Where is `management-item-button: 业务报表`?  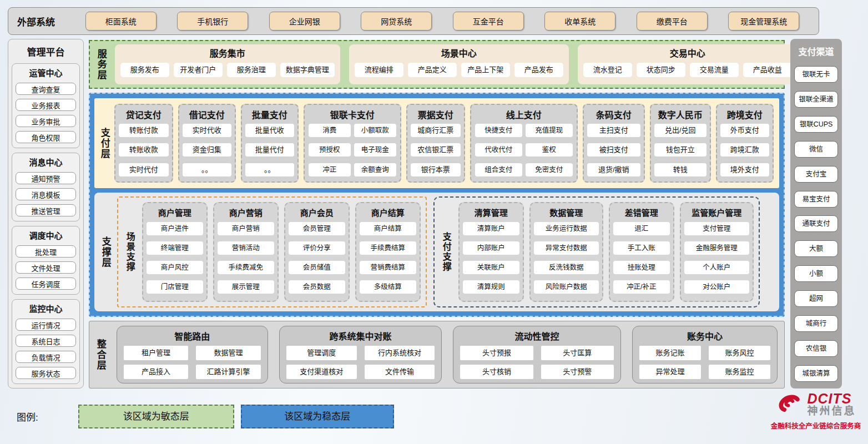 management-item-button: 业务报表 is located at coordinates (46, 105).